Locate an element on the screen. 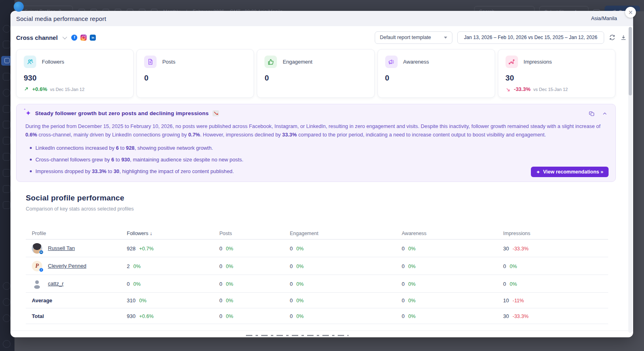  metric-label: Followers is located at coordinates (53, 62).